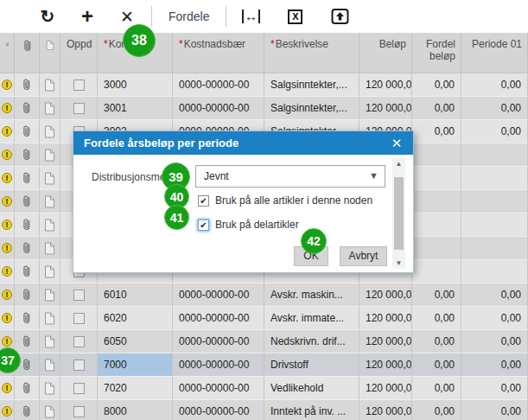 This screenshot has width=528, height=420. Describe the element at coordinates (312, 296) in the screenshot. I see `cell-beskrivelse: Avskr. maskin...` at that location.